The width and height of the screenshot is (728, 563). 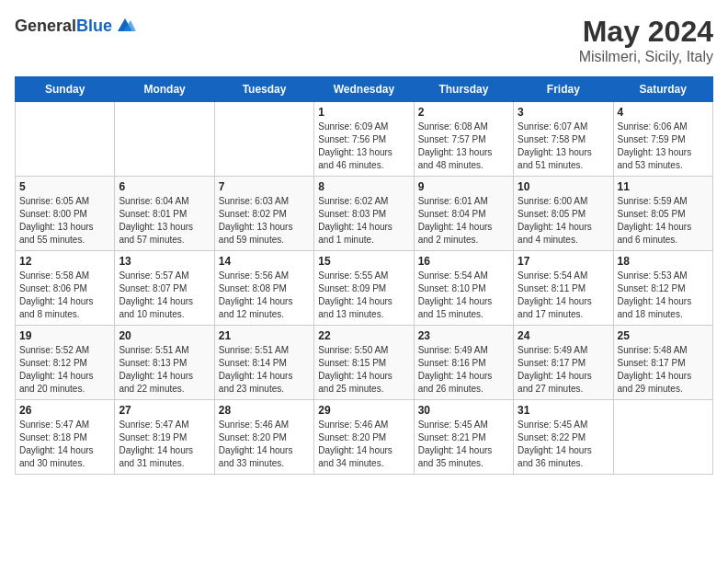 What do you see at coordinates (364, 146) in the screenshot?
I see `day-info: Sunrise: 6:09 AM Sunset: 7:56 PM Dayligh…` at bounding box center [364, 146].